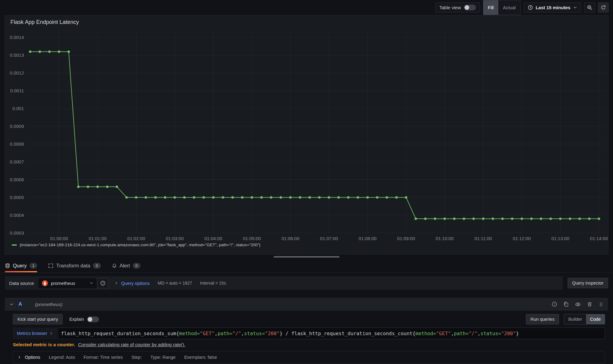 Image resolution: width=613 pixels, height=364 pixels. What do you see at coordinates (175, 283) in the screenshot?
I see `max-data-points-value: MD = auto = 1827` at bounding box center [175, 283].